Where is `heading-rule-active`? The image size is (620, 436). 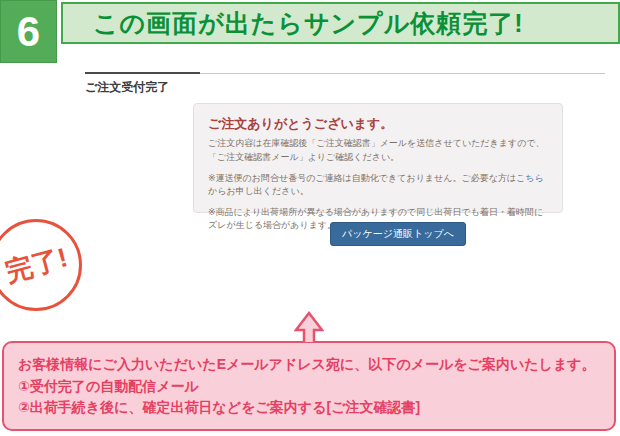
heading-rule-active is located at coordinates (142, 73).